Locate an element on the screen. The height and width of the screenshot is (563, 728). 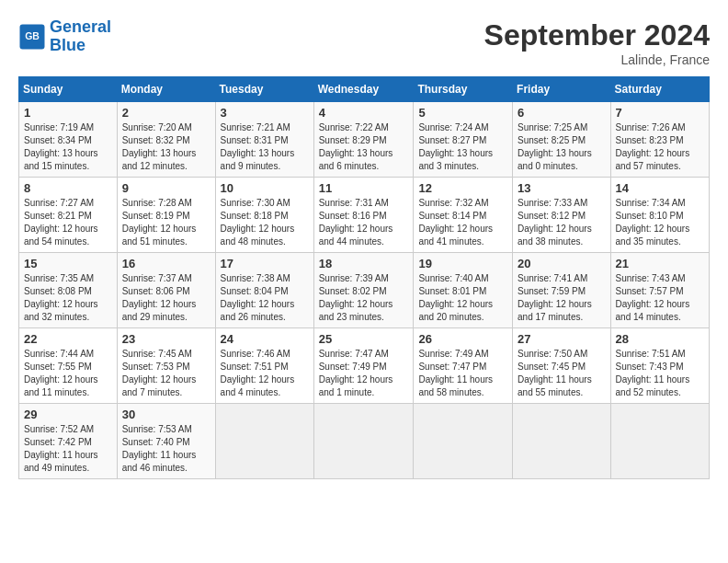
day-number: 7 is located at coordinates (660, 112).